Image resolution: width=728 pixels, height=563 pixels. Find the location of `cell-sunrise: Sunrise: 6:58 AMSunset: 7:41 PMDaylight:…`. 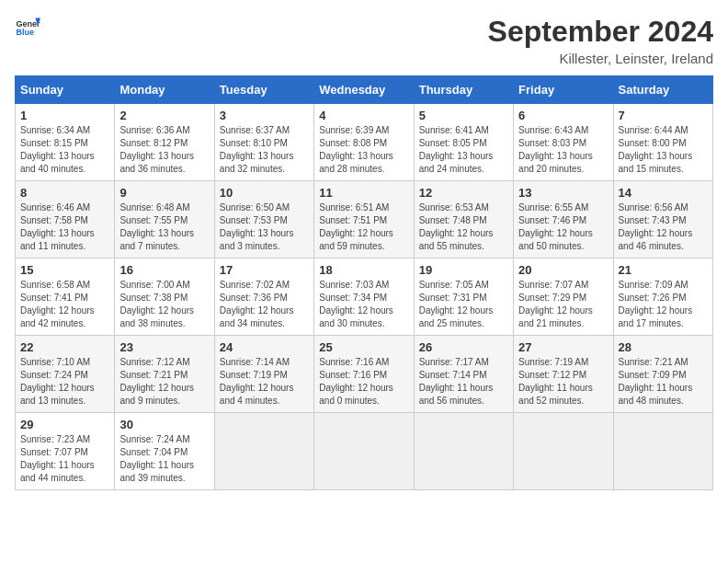

cell-sunrise: Sunrise: 6:58 AMSunset: 7:41 PMDaylight:… is located at coordinates (57, 304).